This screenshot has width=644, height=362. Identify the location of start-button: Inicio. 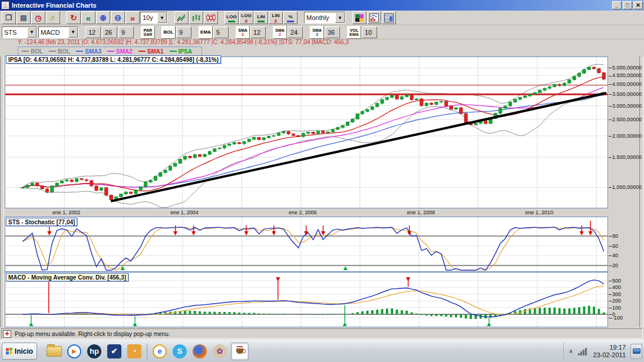
(19, 351).